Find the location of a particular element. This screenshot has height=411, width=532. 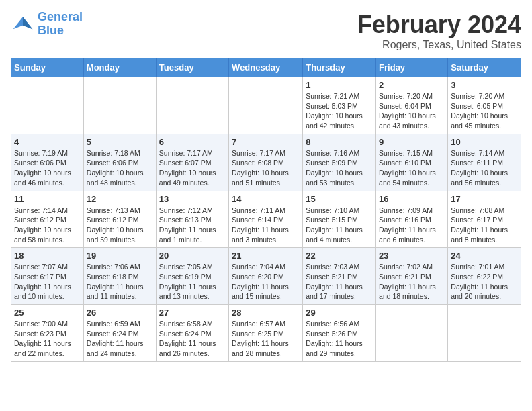

calendar-cell: 12Sunrise: 7:13 AM Sunset: 6:12 PM Dayli… is located at coordinates (120, 219).